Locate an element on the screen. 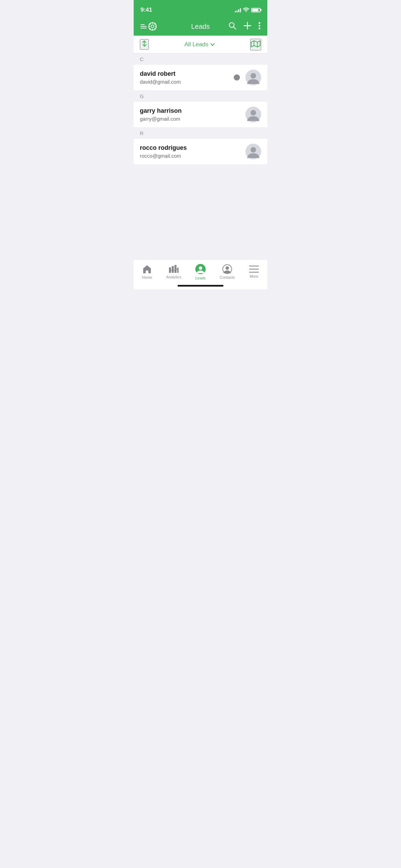  leads-icon is located at coordinates (200, 269).